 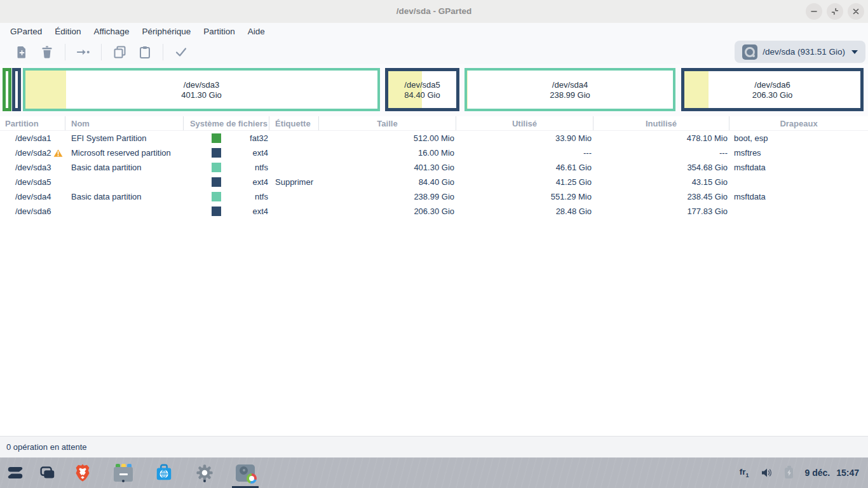 What do you see at coordinates (804, 52) in the screenshot?
I see `device-selector-label: /dev/sda (931.51 Gio)` at bounding box center [804, 52].